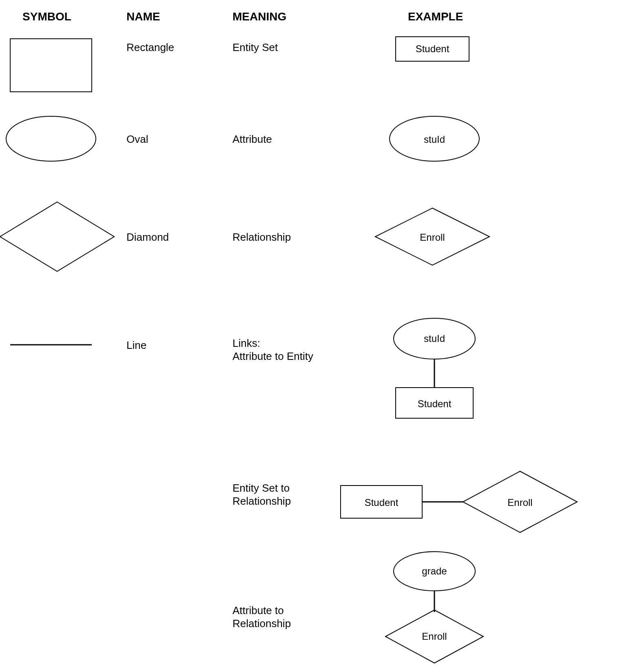 This screenshot has height=672, width=631. Describe the element at coordinates (434, 368) in the screenshot. I see `row4-example: stuId Student` at that location.